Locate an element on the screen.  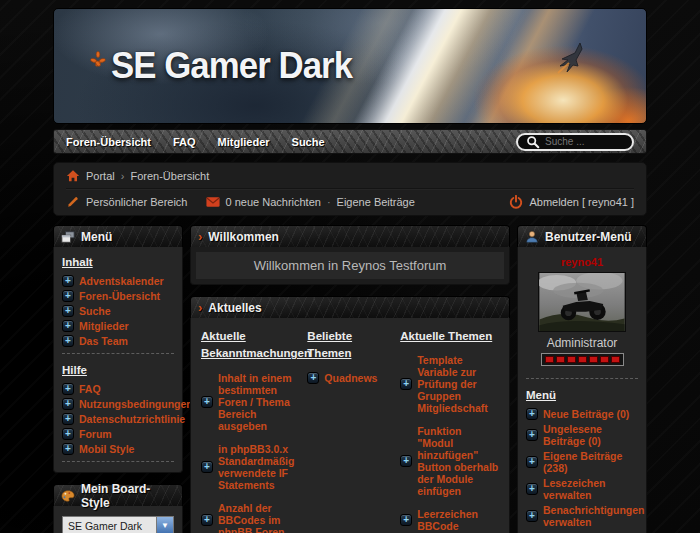
topic-link: Leerzeichen BBCode is located at coordinates (458, 520).